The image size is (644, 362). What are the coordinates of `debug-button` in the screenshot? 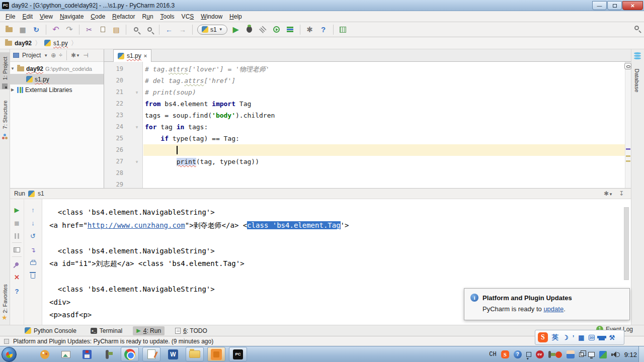 It's located at (250, 30).